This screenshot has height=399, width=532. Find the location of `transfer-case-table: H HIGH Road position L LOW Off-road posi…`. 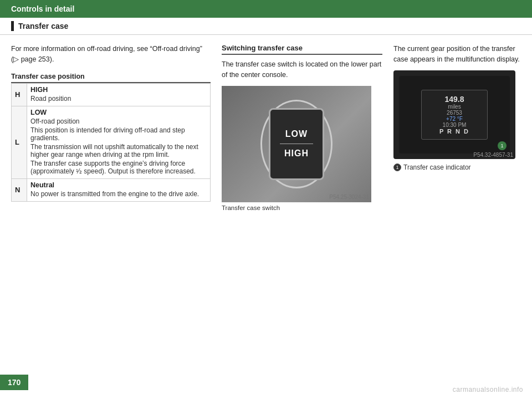

transfer-case-table: H HIGH Road position L LOW Off-road posi… is located at coordinates (111, 142).